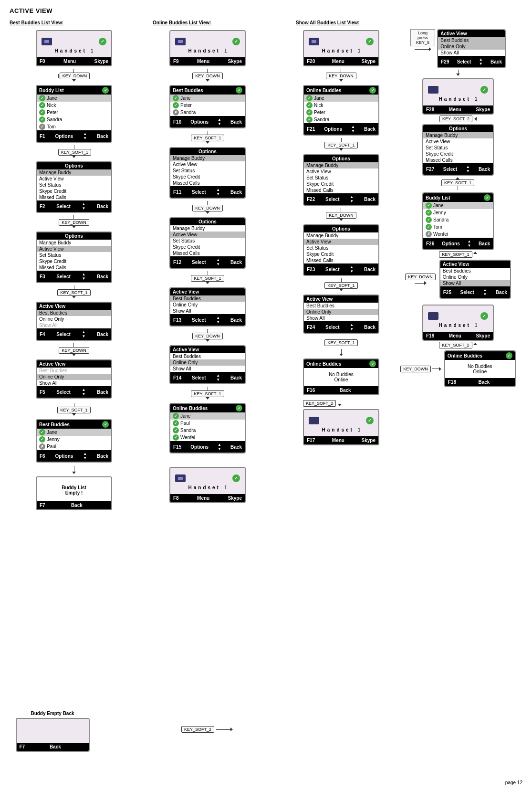  What do you see at coordinates (74, 173) in the screenshot?
I see `opt-manage-f2: Manage Buddy` at bounding box center [74, 173].